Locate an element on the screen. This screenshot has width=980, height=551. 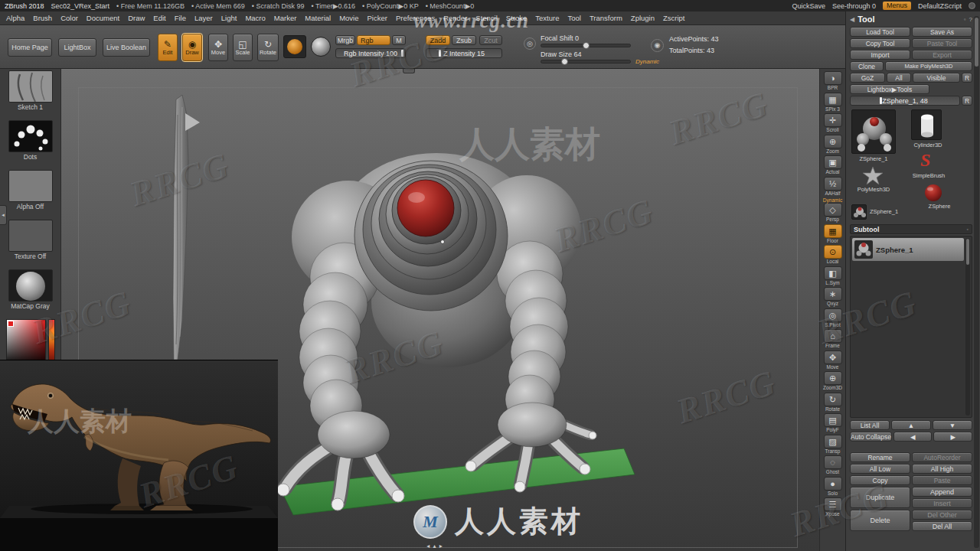
goz-all-button: All is located at coordinates (899, 78).